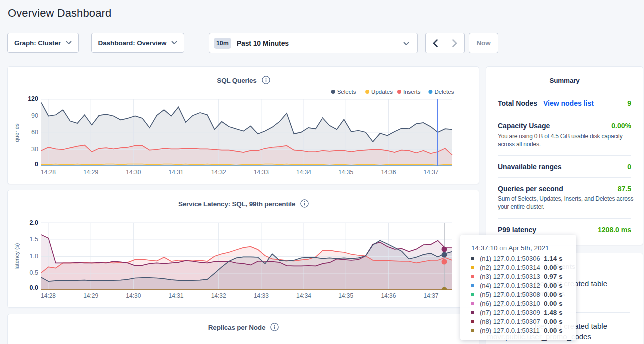 This screenshot has width=644, height=344. I want to click on svg-text: 60, so click(35, 132).